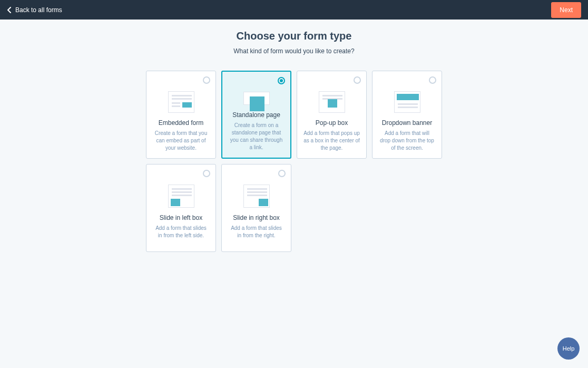  What do you see at coordinates (332, 115) in the screenshot?
I see `form-type-card: Pop-up boxAdd a form that pops up as a b…` at bounding box center [332, 115].